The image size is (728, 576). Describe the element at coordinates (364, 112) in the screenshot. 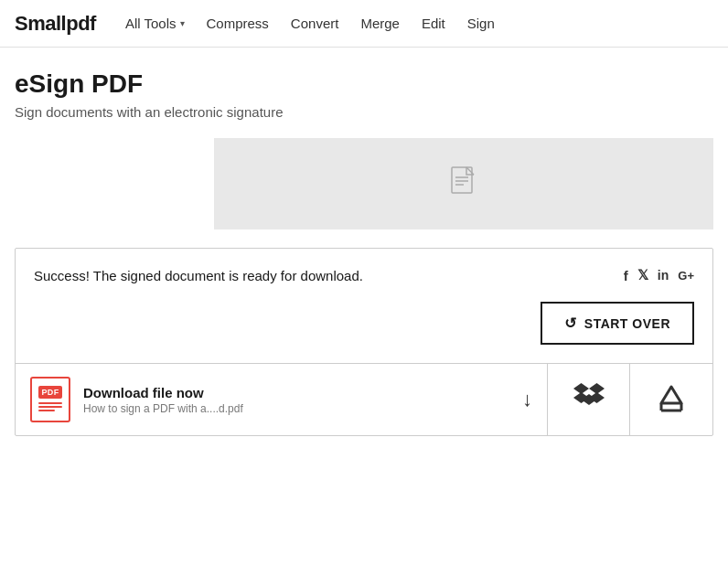

I see `page-subtitle: Sign documents with an electronic signat…` at that location.